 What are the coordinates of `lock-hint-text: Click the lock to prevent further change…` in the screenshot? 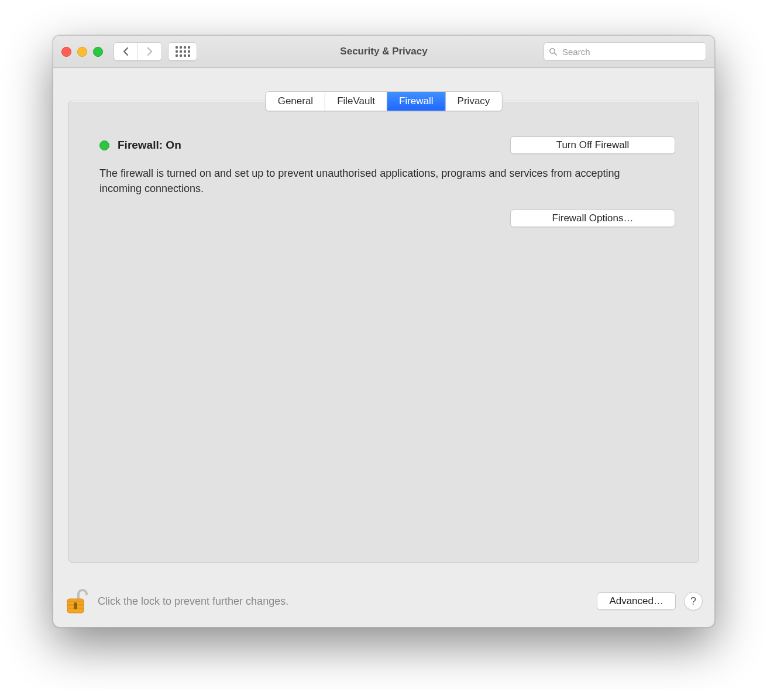 It's located at (193, 602).